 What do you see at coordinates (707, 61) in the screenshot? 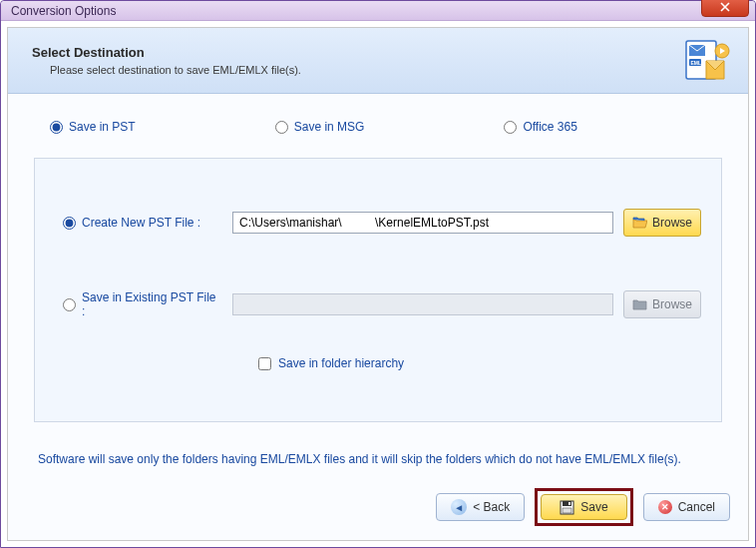
I see `eml-file-icon: EML` at bounding box center [707, 61].